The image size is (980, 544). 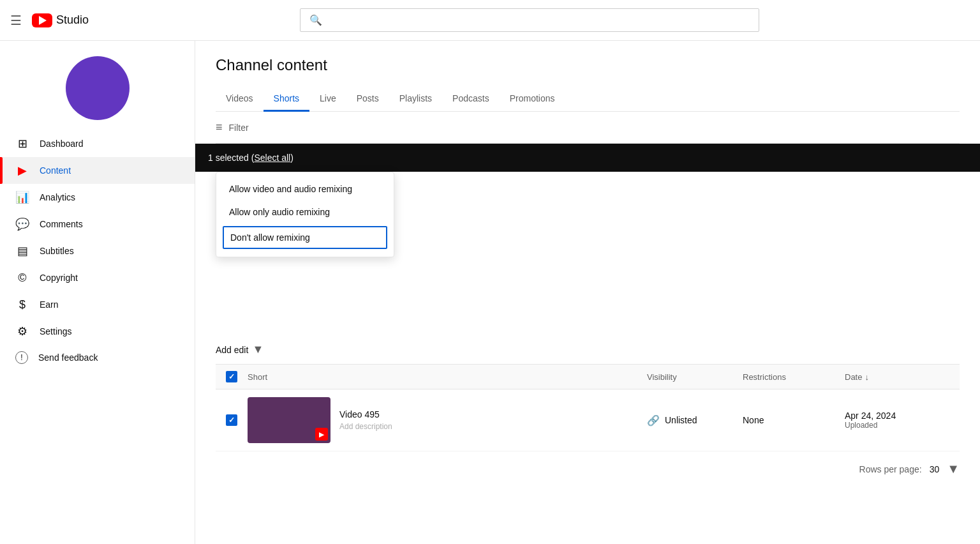 I want to click on feedback-icon: !, so click(x=22, y=358).